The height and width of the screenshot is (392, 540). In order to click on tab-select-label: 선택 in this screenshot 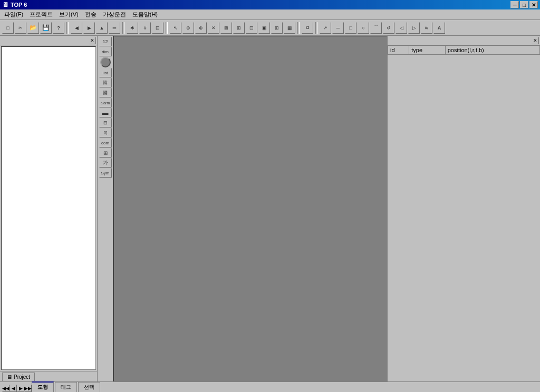, I will do `click(89, 387)`.